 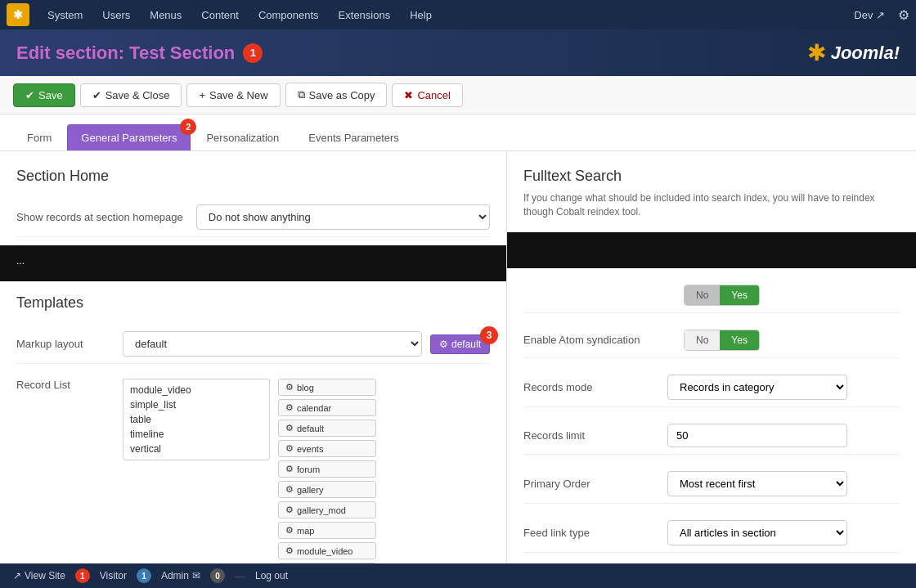 I want to click on templates-title: Templates, so click(x=254, y=303).